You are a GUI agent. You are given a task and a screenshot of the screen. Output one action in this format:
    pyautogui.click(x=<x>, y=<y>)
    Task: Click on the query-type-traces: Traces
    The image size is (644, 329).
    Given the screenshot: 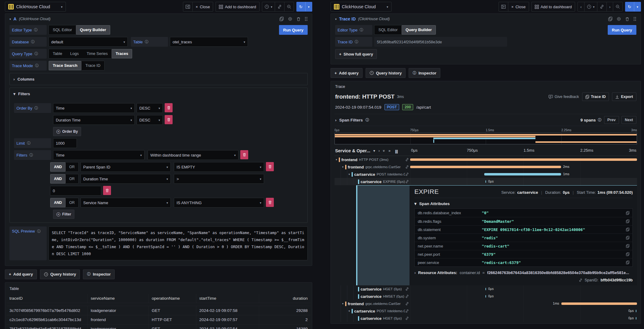 What is the action you would take?
    pyautogui.click(x=122, y=54)
    